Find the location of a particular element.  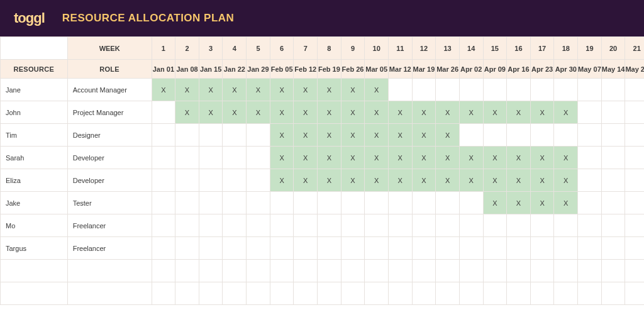

resource-name: John is located at coordinates (34, 113).